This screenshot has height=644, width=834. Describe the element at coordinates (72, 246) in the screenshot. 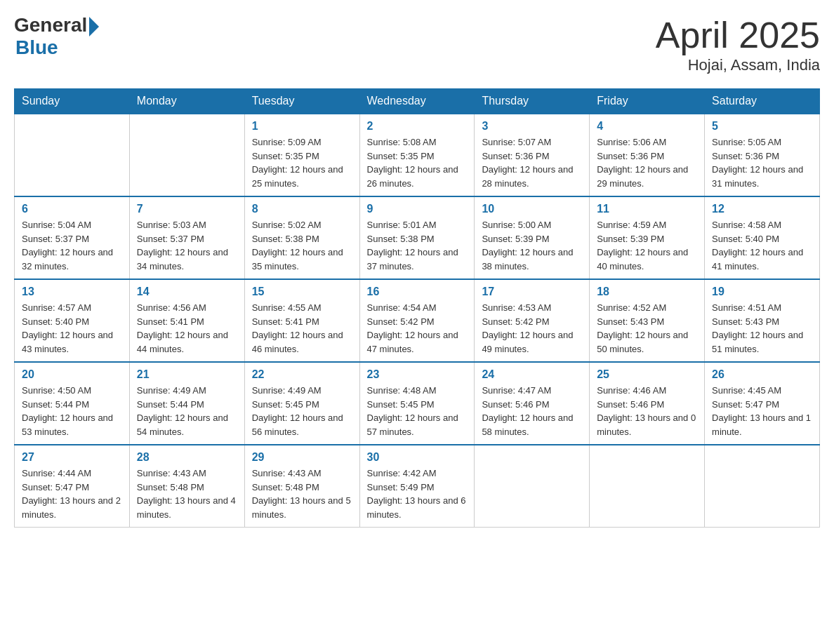

I see `day-info: Sunrise: 5:04 AM Sunset: 5:37 PM Dayligh…` at that location.